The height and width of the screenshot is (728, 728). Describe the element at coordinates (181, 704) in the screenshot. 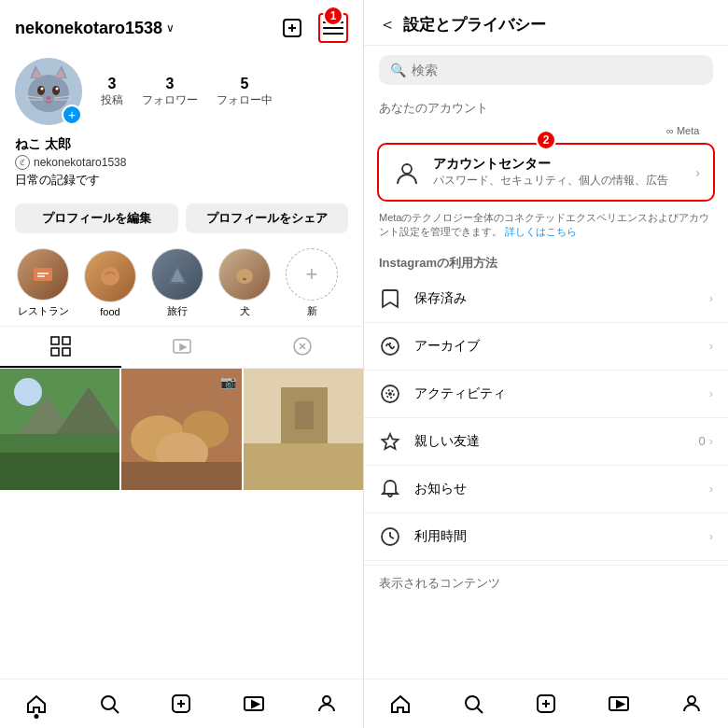

I see `nav-create` at that location.